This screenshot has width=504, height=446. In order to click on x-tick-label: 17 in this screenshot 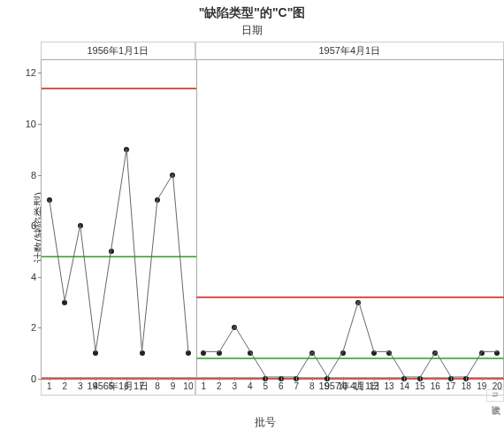, I will do `click(451, 386)`.